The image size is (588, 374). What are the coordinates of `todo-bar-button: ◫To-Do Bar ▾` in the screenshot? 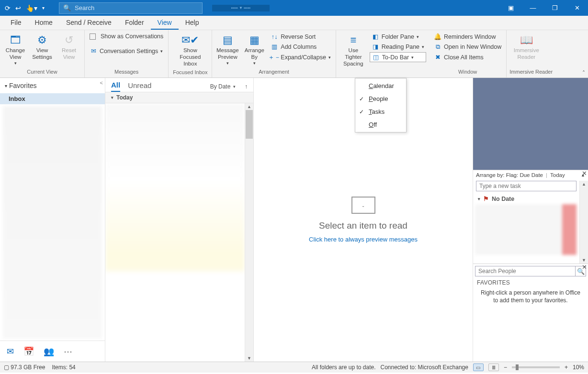 It's located at (398, 57).